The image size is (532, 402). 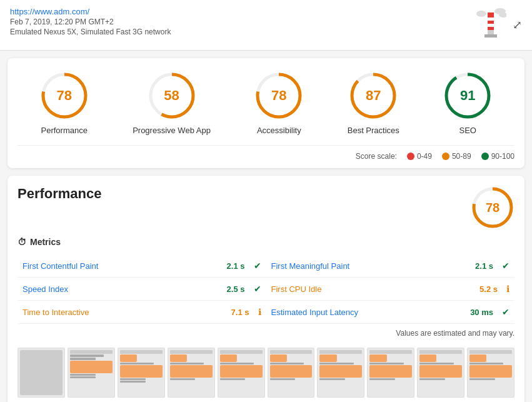 I want to click on score-label-best-practices: Best Practices, so click(x=374, y=130).